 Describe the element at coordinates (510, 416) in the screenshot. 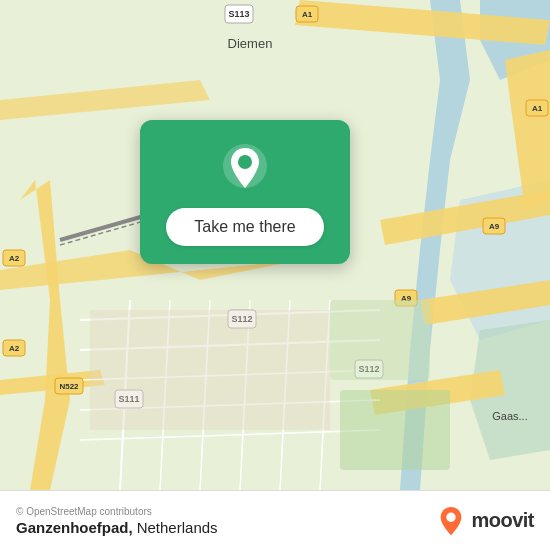

I see `svg-text: Gaas...` at that location.